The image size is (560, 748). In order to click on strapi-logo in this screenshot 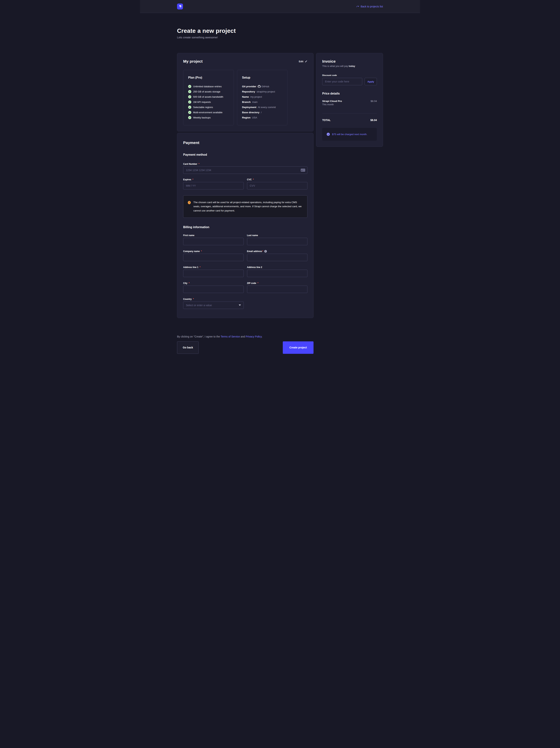, I will do `click(180, 6)`.